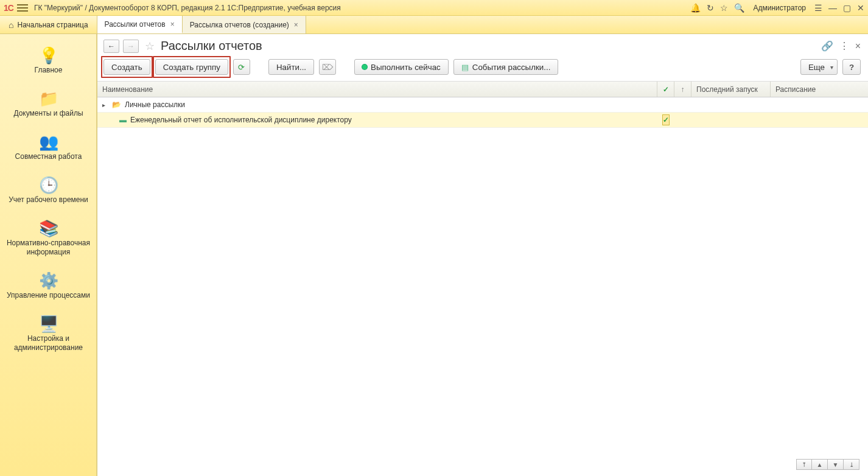 The height and width of the screenshot is (476, 868). Describe the element at coordinates (695, 8) in the screenshot. I see `bell-icon: 🔔` at that location.